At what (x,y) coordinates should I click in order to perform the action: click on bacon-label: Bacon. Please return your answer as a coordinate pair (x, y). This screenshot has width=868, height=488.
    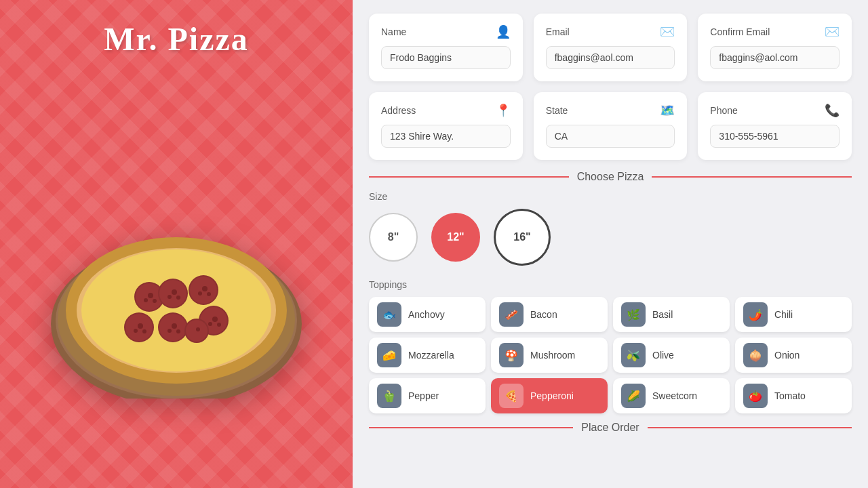
    Looking at the image, I should click on (544, 314).